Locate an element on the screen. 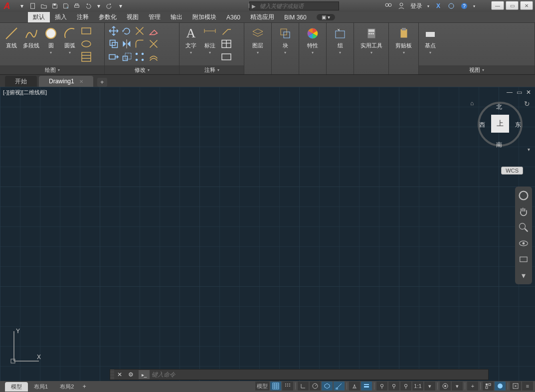 Image resolution: width=535 pixels, height=392 pixels. properties-button: 特性▾ is located at coordinates (313, 40).